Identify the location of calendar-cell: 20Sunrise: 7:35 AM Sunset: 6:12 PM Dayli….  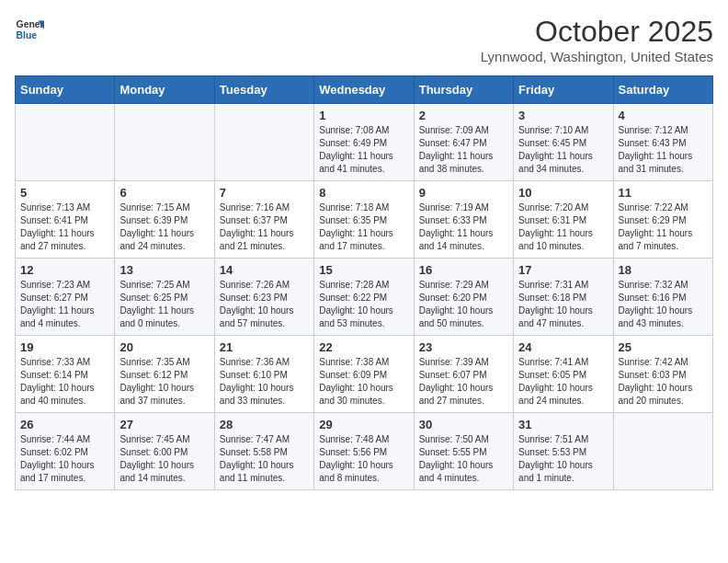
(165, 374).